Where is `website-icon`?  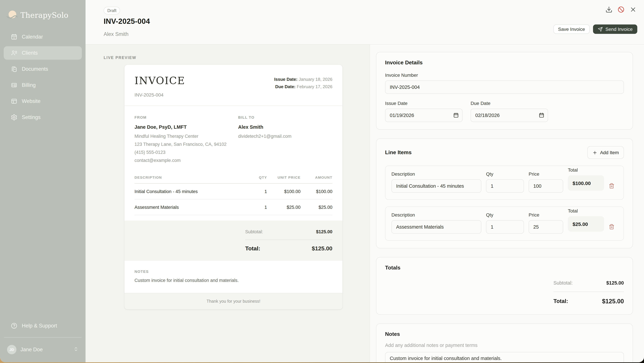 website-icon is located at coordinates (14, 101).